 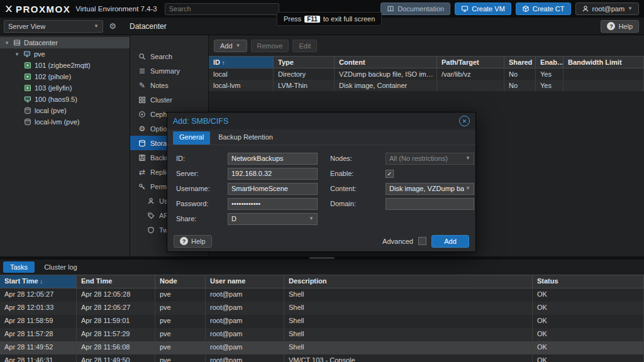 What do you see at coordinates (65, 99) in the screenshot?
I see `tree-item-vm-100: 100 (haos9.5)` at bounding box center [65, 99].